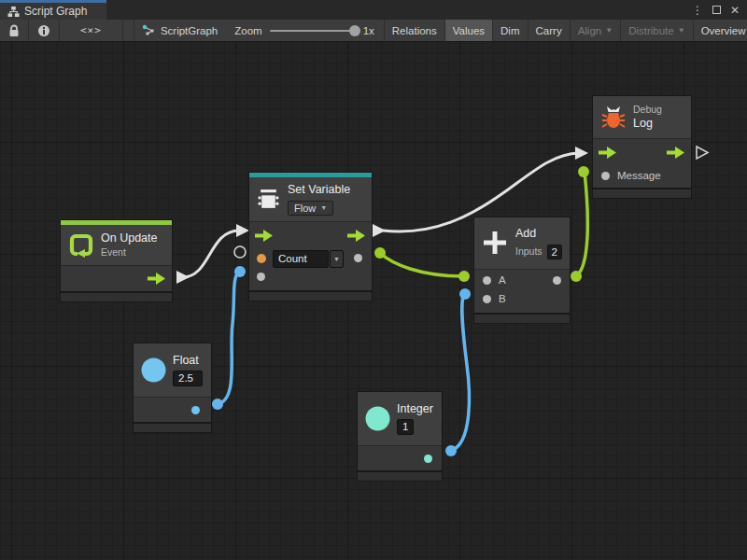 The width and height of the screenshot is (747, 560). I want to click on value-input-port, so click(261, 276).